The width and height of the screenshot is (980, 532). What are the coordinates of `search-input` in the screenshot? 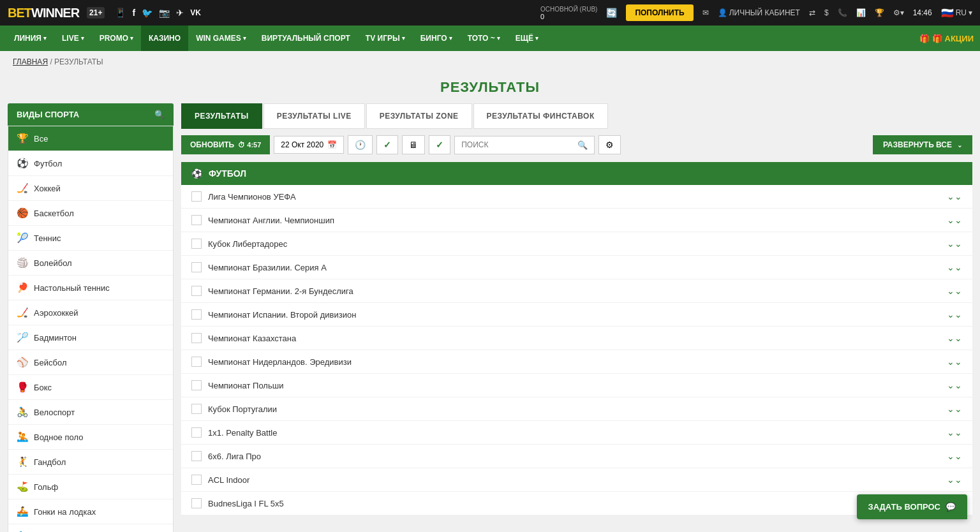 It's located at (517, 145).